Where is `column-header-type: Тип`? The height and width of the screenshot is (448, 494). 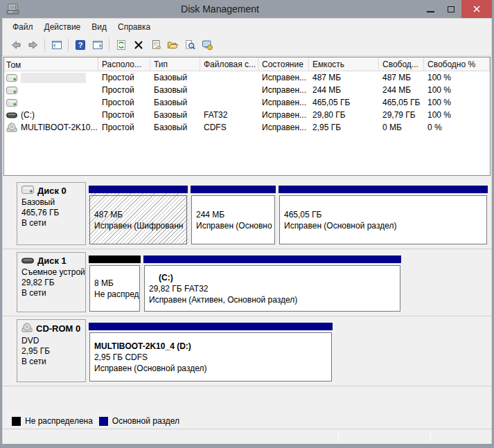 column-header-type: Тип is located at coordinates (175, 64).